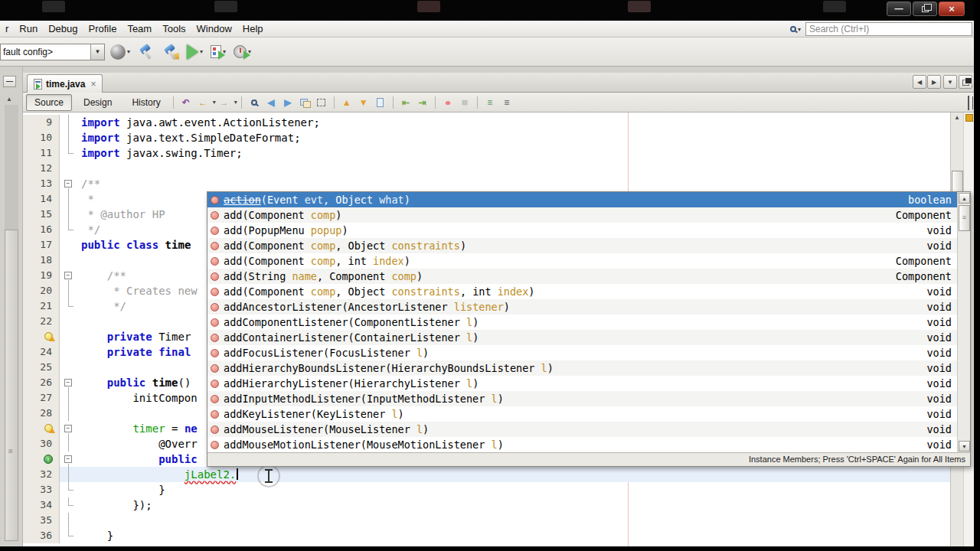  I want to click on completion-item-add: add(PopupMenu popup)void, so click(589, 230).